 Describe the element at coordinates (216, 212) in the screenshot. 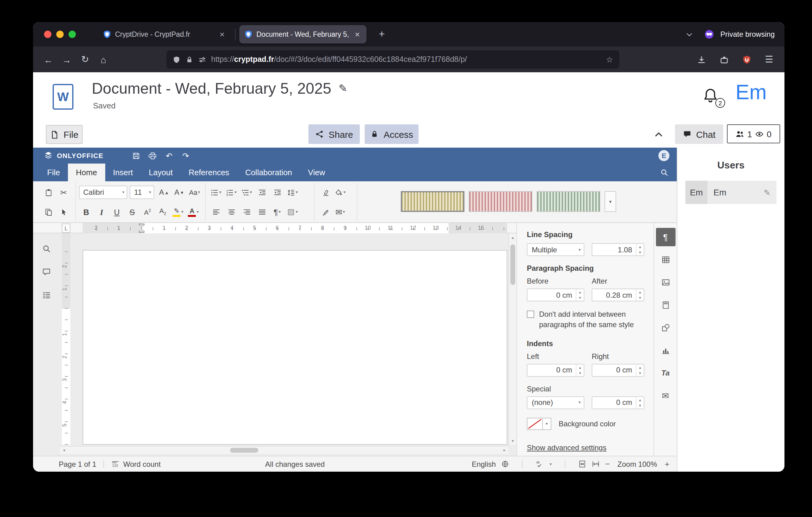

I see `align-left-button` at that location.